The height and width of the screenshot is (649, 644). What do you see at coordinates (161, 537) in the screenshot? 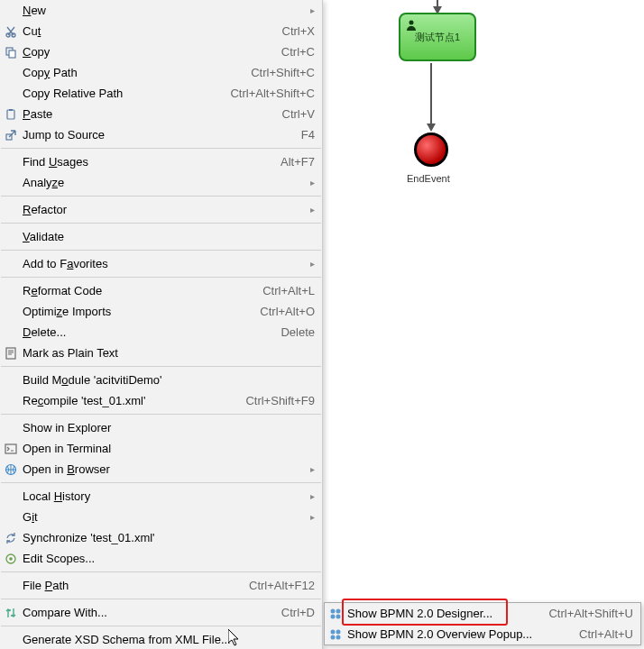
I see `context-menu-item-31: Synchronize 'test_01.xml'` at bounding box center [161, 537].